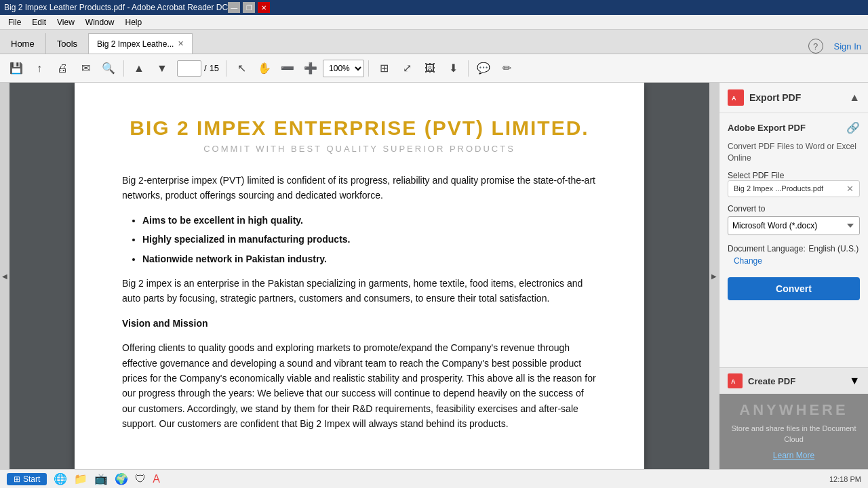 Image resolution: width=868 pixels, height=488 pixels. Describe the element at coordinates (793, 431) in the screenshot. I see `promo-banner: ANYWHERE Store and share files in the Do…` at that location.